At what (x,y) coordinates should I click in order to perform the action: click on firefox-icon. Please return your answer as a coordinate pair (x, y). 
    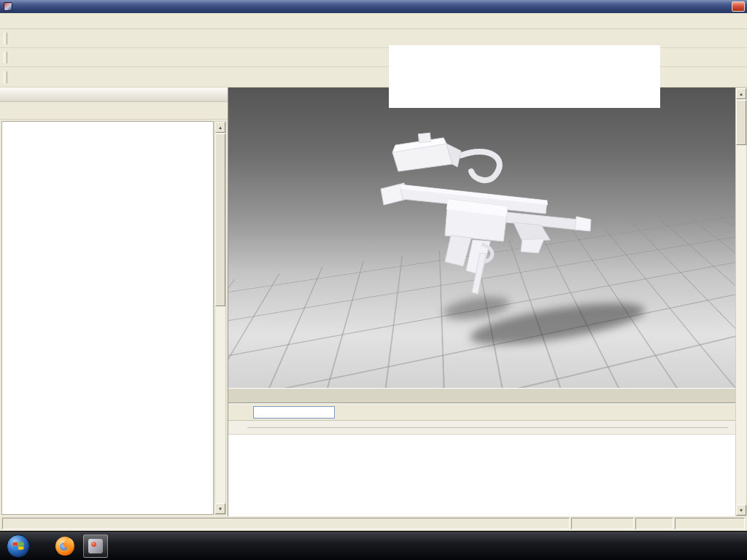
    Looking at the image, I should click on (65, 546).